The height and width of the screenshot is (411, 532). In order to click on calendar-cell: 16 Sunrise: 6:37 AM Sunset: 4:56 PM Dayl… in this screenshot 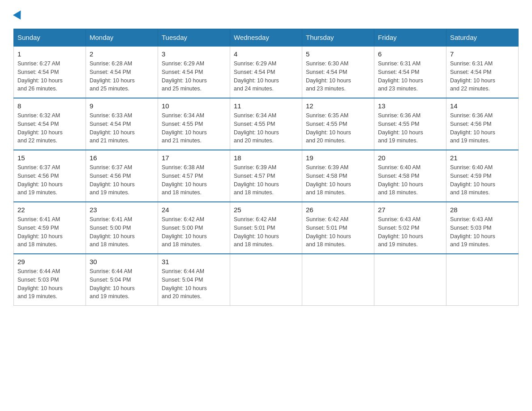, I will do `click(122, 176)`.